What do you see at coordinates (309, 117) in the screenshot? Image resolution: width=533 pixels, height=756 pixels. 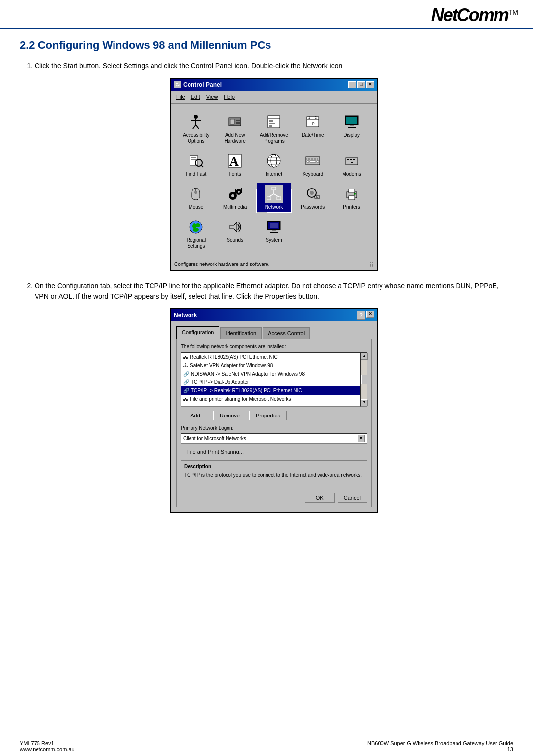 I see `svg-text: 1` at bounding box center [309, 117].